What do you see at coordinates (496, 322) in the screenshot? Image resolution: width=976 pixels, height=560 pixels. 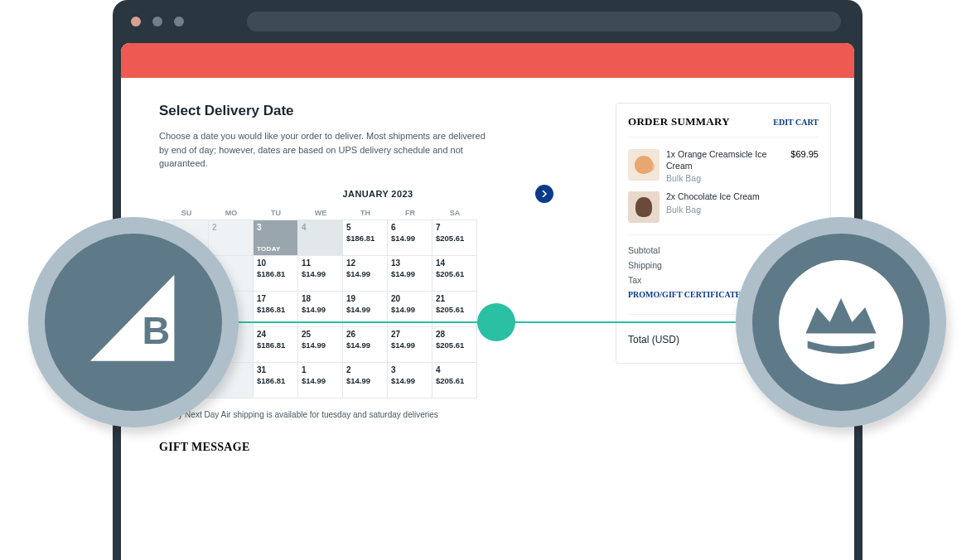 I see `integration-node` at bounding box center [496, 322].